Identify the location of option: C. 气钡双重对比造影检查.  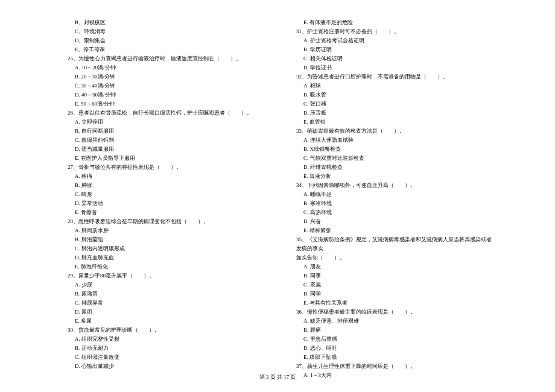
(396, 158).